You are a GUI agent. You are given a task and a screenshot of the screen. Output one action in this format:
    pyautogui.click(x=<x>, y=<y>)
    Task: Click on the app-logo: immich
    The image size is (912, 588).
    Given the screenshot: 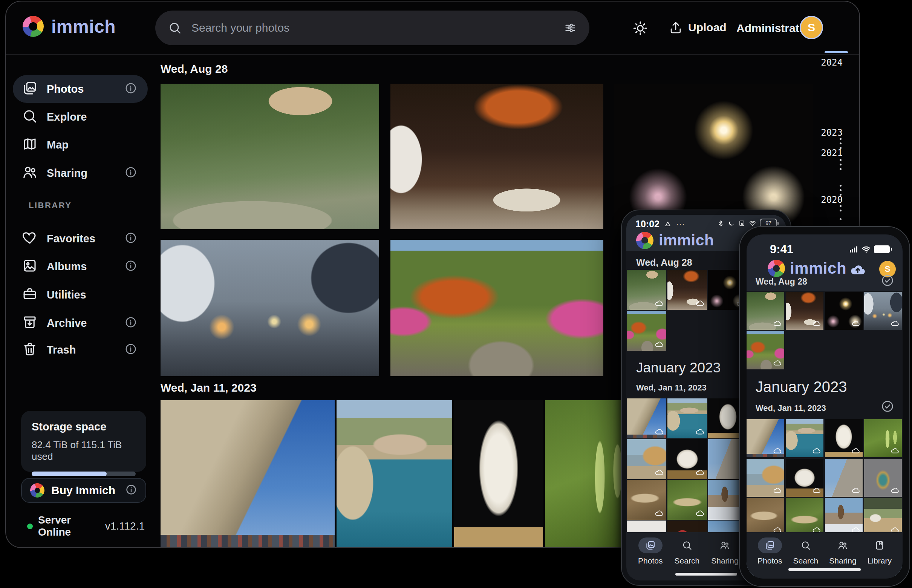 What is the action you would take?
    pyautogui.click(x=69, y=26)
    